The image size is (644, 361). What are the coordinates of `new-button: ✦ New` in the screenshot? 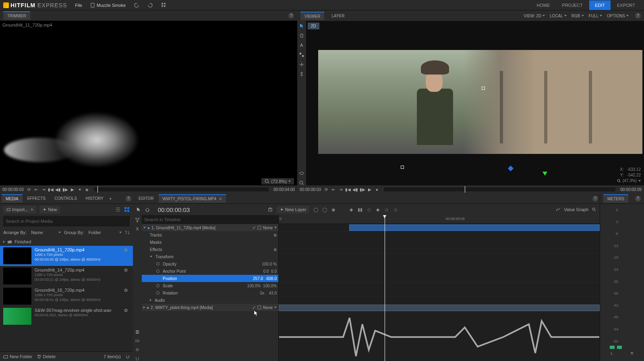 It's located at (50, 210).